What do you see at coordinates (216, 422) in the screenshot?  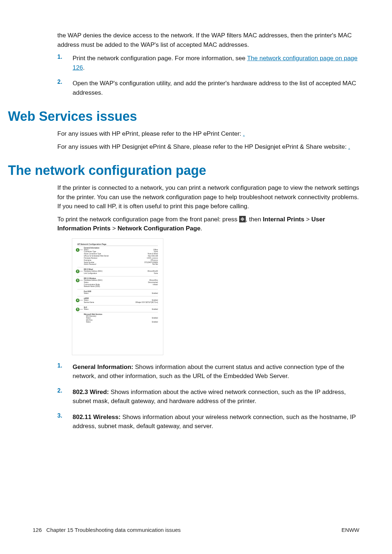 I see `item-text: 802.11 Wireless: Shows information about…` at bounding box center [216, 422].